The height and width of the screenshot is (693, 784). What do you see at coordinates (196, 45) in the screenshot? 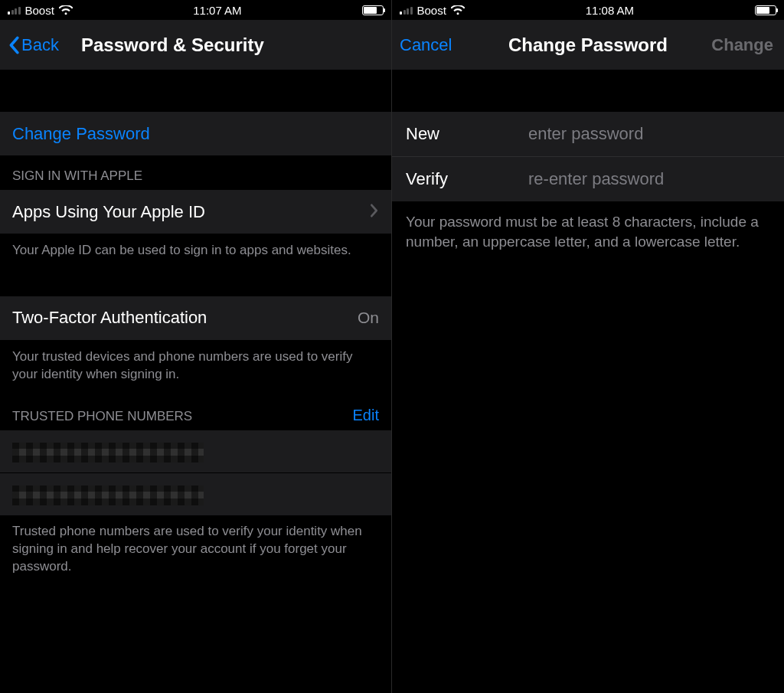
I see `nav-bar: Back Password & Security` at bounding box center [196, 45].